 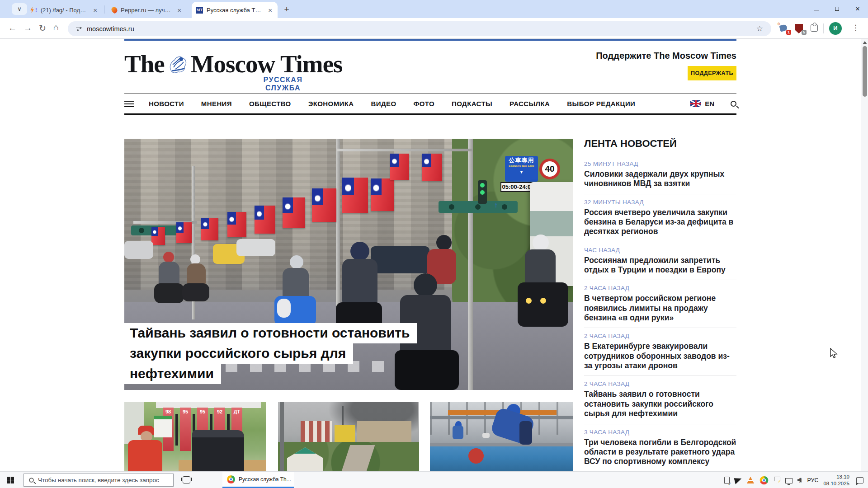 What do you see at coordinates (835, 28) in the screenshot?
I see `profile-avatar: И` at bounding box center [835, 28].